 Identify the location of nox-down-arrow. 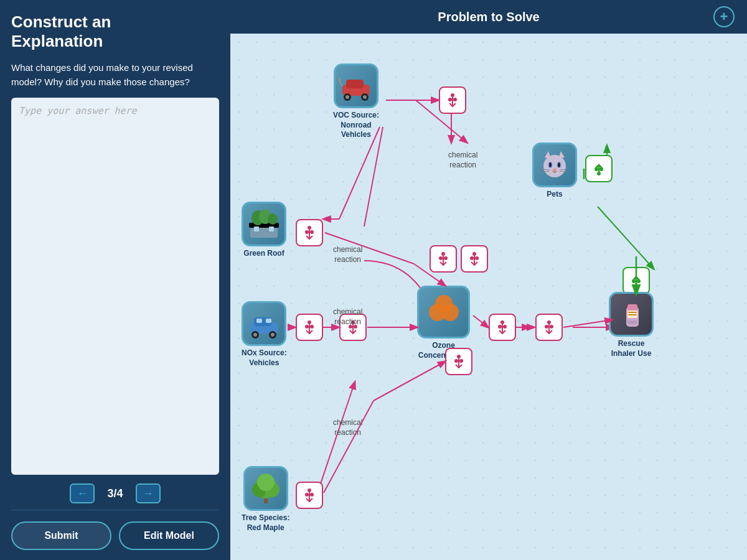
(309, 327).